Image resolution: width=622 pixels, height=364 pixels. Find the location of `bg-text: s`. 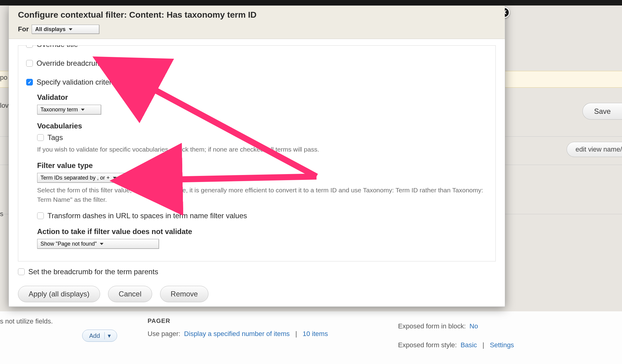

bg-text: s is located at coordinates (2, 214).